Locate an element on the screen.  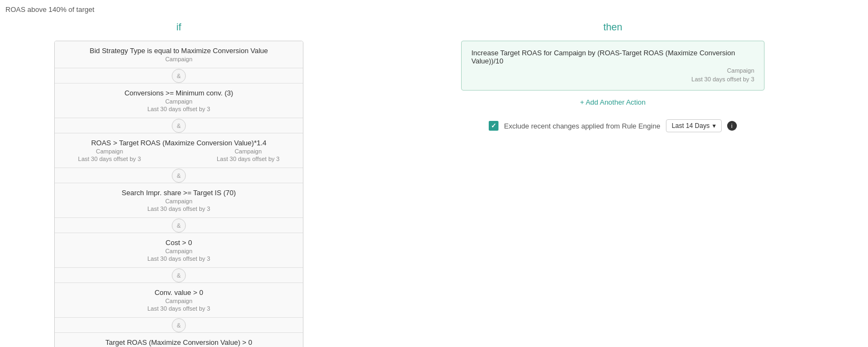
condition-row: Target ROAS (Maximize Conversion Value) … is located at coordinates (179, 340).